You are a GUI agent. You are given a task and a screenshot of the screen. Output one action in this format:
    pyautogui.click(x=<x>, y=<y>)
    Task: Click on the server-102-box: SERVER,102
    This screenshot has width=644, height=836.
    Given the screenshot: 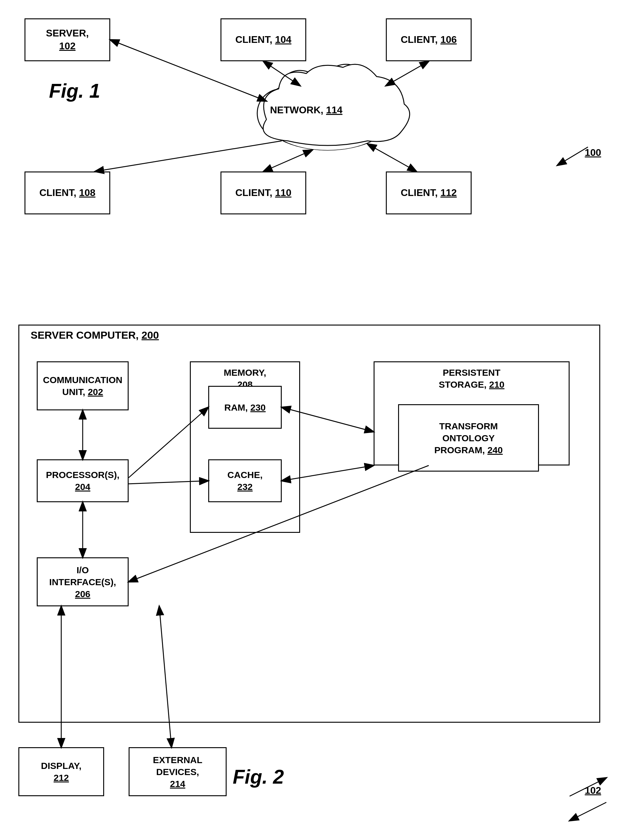 What is the action you would take?
    pyautogui.click(x=67, y=40)
    